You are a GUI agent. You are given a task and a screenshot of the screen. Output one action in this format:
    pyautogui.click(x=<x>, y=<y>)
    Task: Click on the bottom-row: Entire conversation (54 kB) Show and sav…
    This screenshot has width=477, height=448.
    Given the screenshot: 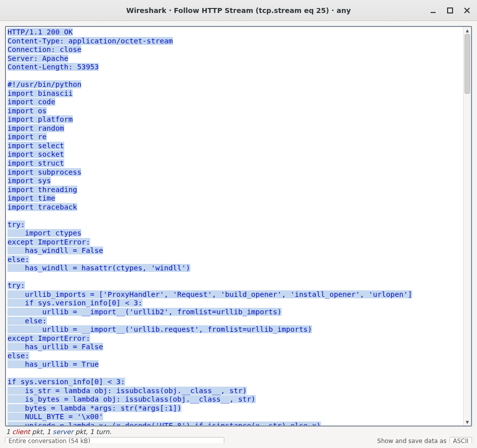 What is the action you would take?
    pyautogui.click(x=238, y=440)
    